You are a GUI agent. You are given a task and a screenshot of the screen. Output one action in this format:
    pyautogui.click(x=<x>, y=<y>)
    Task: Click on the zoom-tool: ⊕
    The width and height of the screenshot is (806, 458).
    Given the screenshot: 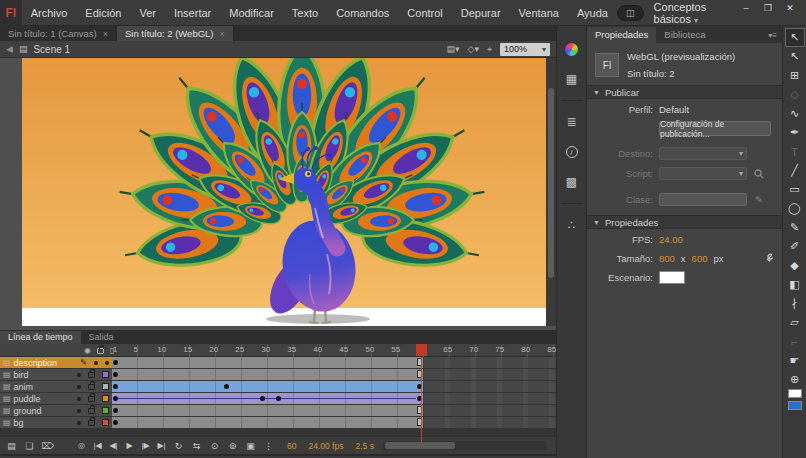 What is the action you would take?
    pyautogui.click(x=795, y=380)
    